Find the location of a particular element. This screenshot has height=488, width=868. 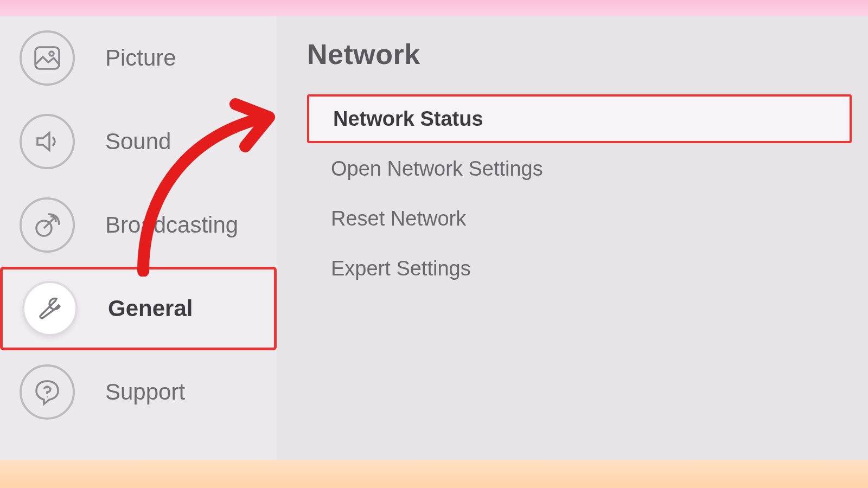

option-label: Open Network Settings is located at coordinates (437, 169).